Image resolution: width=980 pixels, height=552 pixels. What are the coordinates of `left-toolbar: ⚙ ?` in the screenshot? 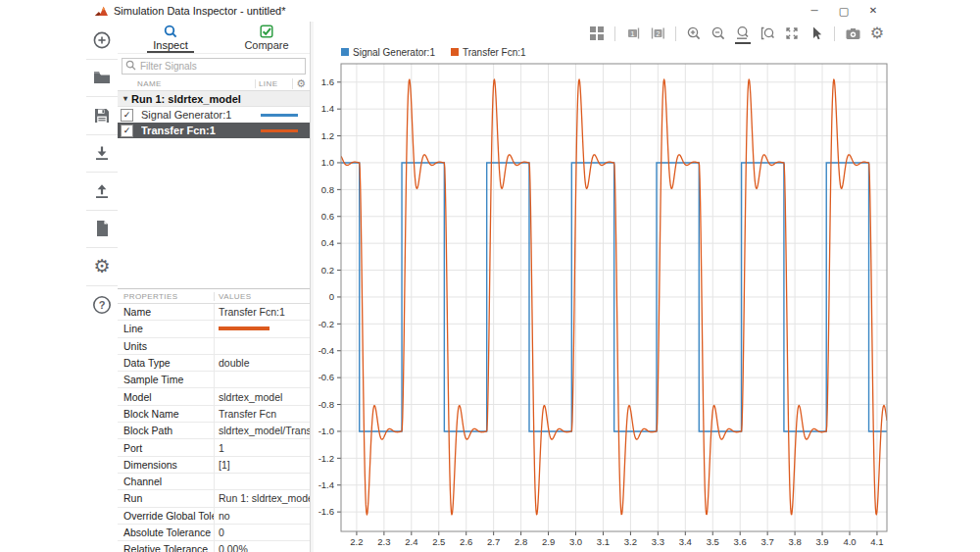 It's located at (102, 286).